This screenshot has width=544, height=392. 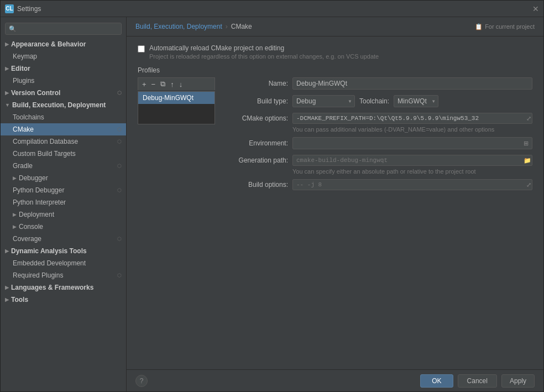 I want to click on sidebar-item-python-debugger: Python Debugger ⬡, so click(x=63, y=190).